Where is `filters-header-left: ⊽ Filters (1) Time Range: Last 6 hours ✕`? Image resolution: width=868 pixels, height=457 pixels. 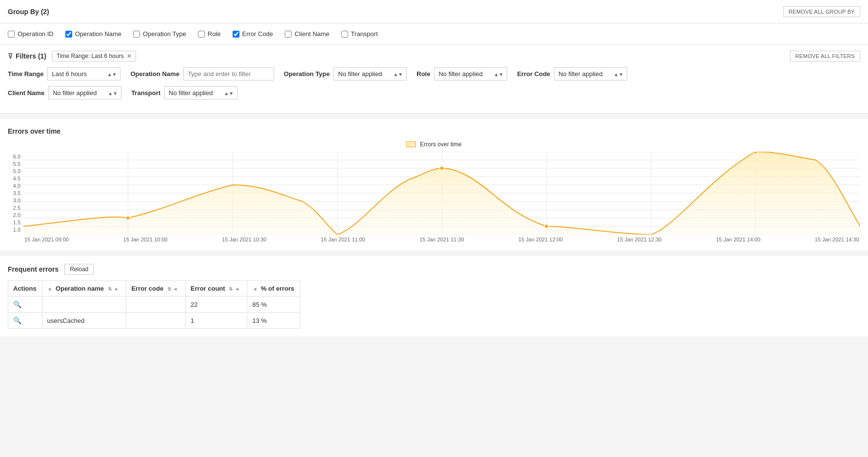 filters-header-left: ⊽ Filters (1) Time Range: Last 6 hours ✕ is located at coordinates (72, 56).